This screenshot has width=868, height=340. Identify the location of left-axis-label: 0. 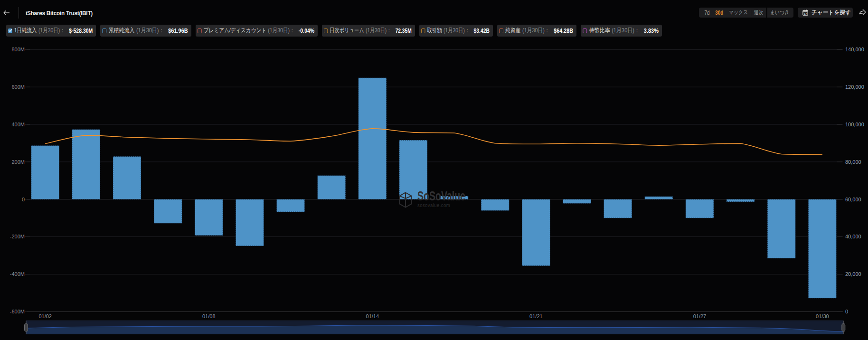
(23, 199).